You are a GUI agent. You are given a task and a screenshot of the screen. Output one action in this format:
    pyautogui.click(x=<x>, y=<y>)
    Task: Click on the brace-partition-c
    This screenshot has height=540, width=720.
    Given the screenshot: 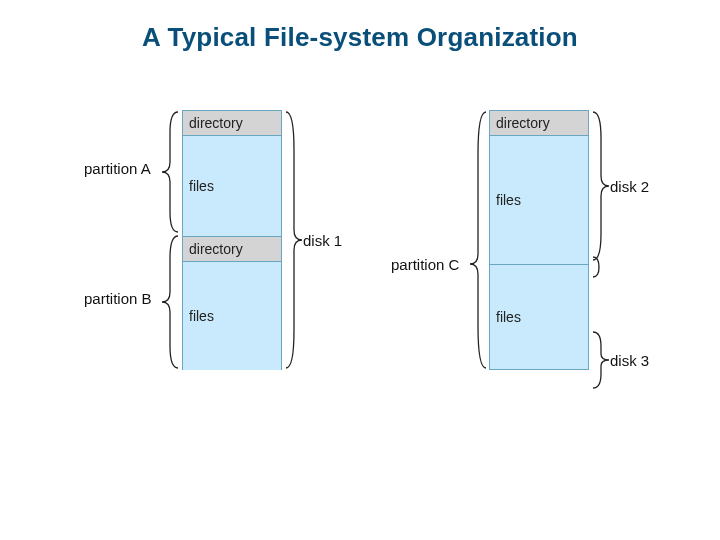 What is the action you would take?
    pyautogui.click(x=478, y=240)
    